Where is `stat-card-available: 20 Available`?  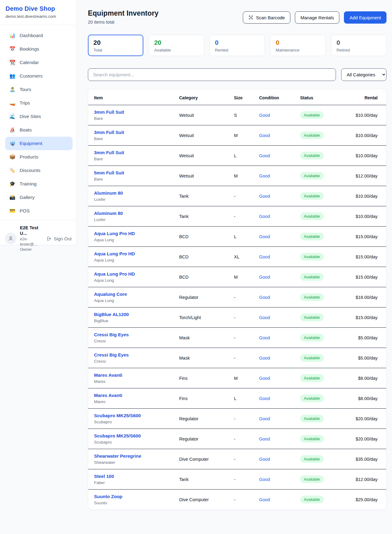 stat-card-available: 20 Available is located at coordinates (176, 45).